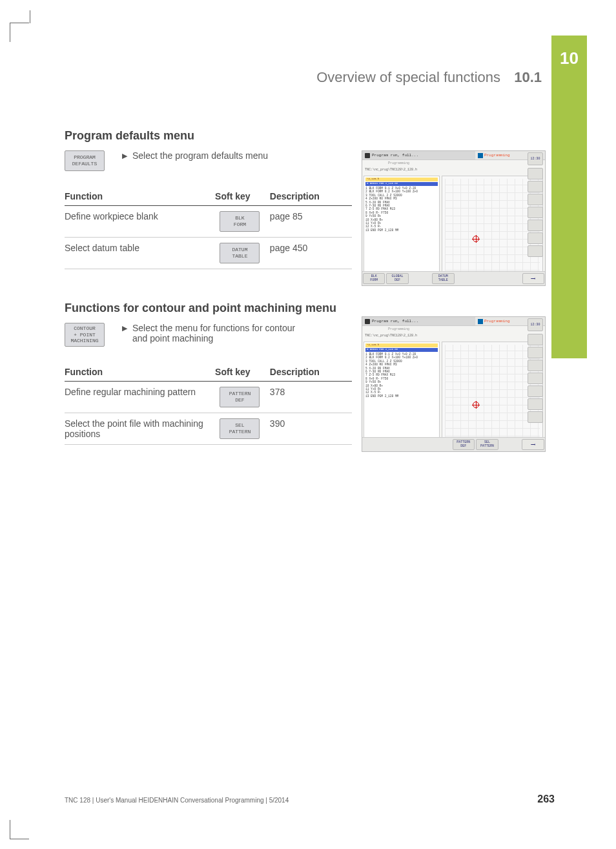 The width and height of the screenshot is (616, 849). Describe the element at coordinates (307, 136) in the screenshot. I see `section-heading: Program defaults menu` at that location.